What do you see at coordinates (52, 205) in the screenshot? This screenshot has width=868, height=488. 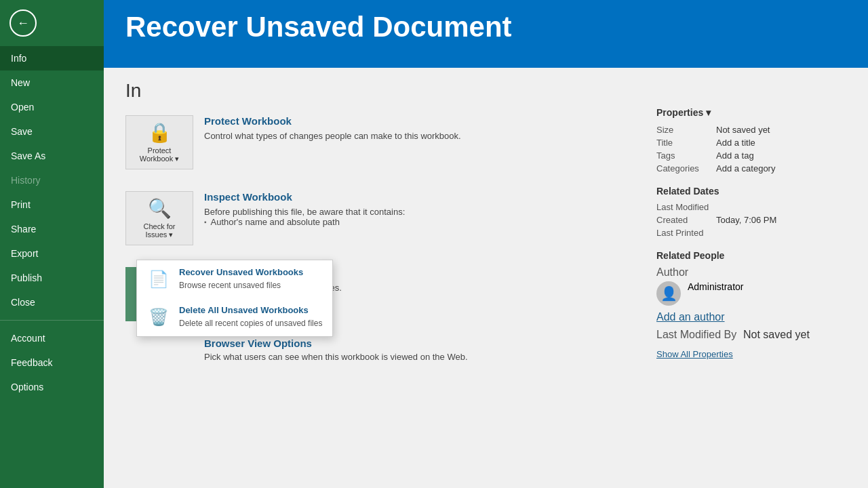 I see `sidebar-item-print: Print` at bounding box center [52, 205].